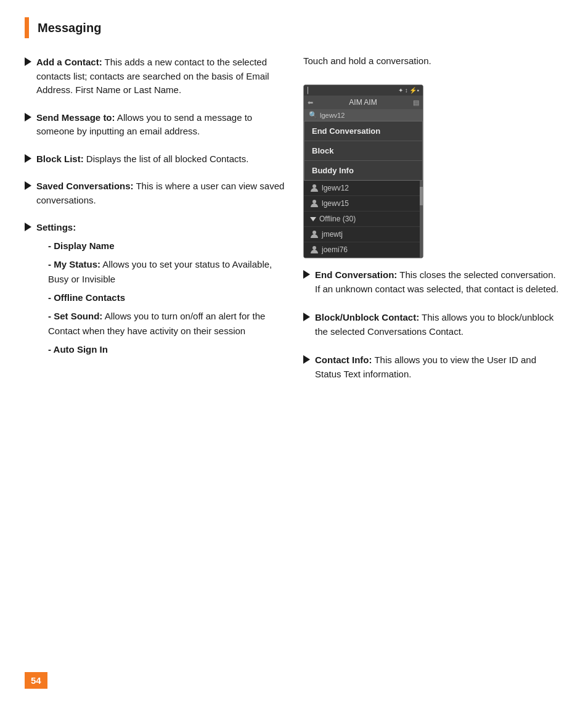  I want to click on phone-status-bar: ▏ ✦ ↕ ⚡▪, so click(364, 90).